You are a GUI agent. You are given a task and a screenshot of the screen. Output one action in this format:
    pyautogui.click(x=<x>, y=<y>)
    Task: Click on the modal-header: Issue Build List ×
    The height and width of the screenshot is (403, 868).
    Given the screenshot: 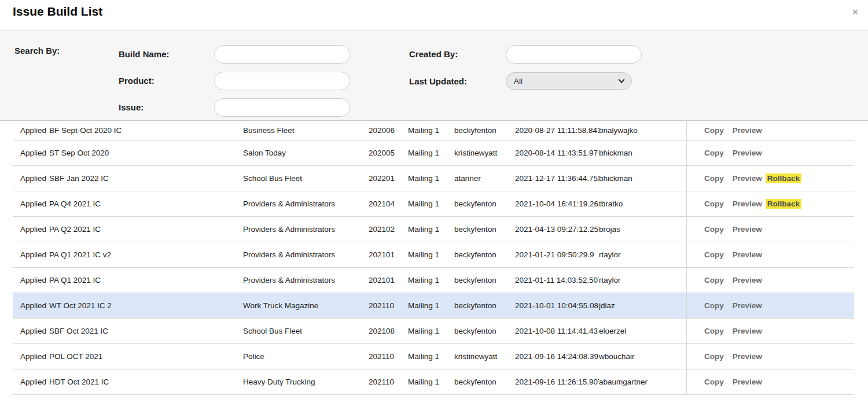 What is the action you would take?
    pyautogui.click(x=434, y=15)
    